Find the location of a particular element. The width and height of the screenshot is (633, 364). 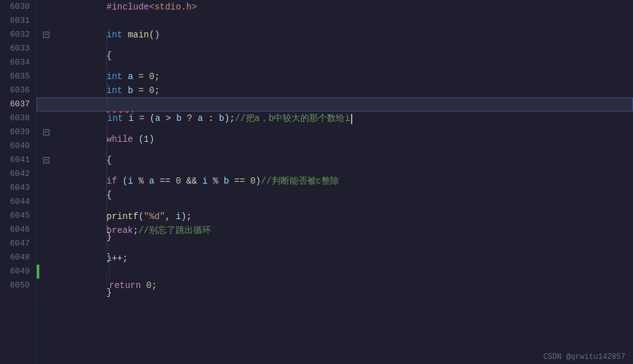

gutter-6039: − is located at coordinates (46, 132).